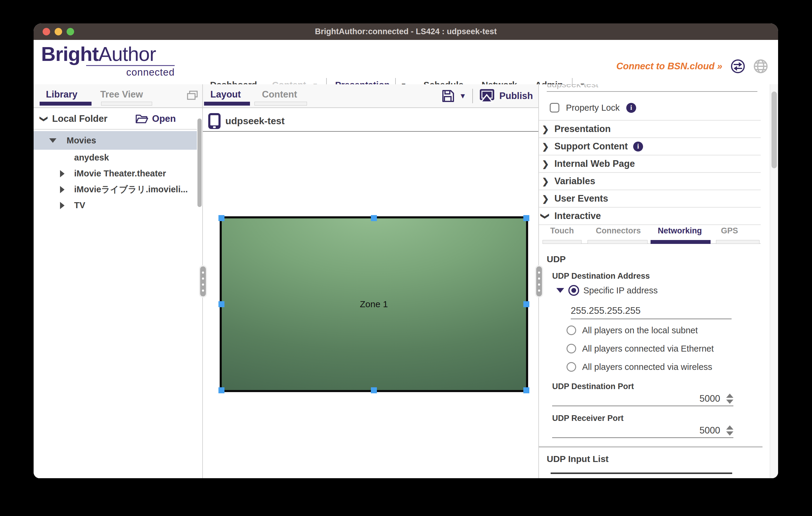 Image resolution: width=812 pixels, height=516 pixels. What do you see at coordinates (374, 304) in the screenshot?
I see `zone-label: Zone 1` at bounding box center [374, 304].